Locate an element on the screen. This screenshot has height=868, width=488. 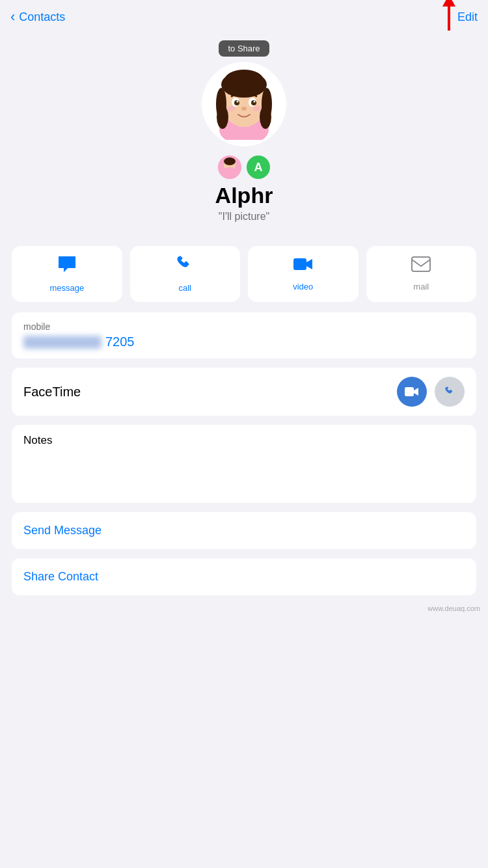
navigation-bar: ‹ Contacts Edit is located at coordinates (244, 17).